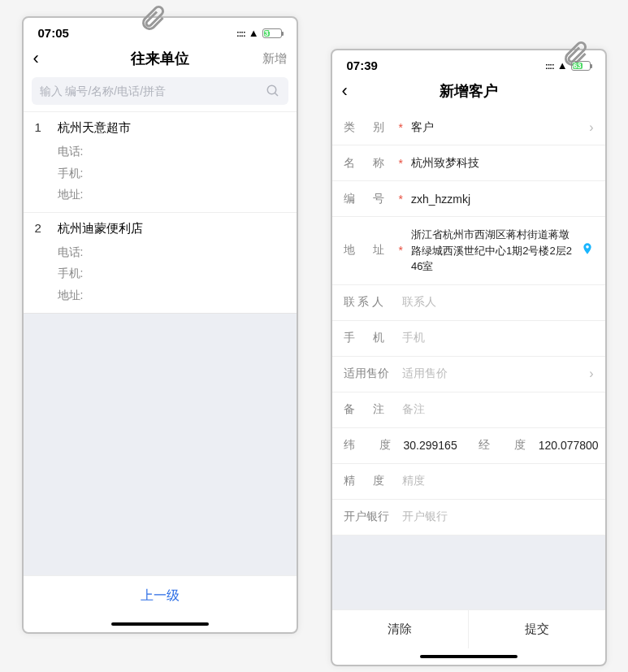  Describe the element at coordinates (160, 596) in the screenshot. I see `prev-level-button: 上一级` at that location.